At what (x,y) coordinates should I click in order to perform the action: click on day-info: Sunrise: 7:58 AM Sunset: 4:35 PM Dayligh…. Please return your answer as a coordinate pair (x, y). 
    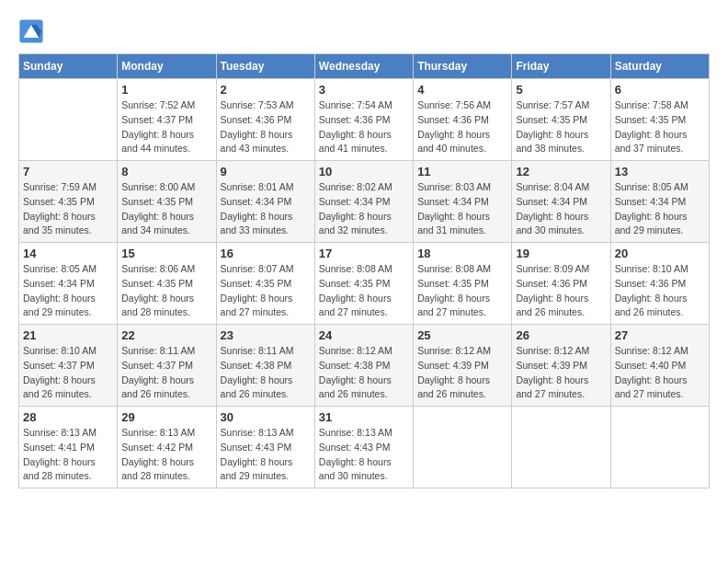
    Looking at the image, I should click on (660, 127).